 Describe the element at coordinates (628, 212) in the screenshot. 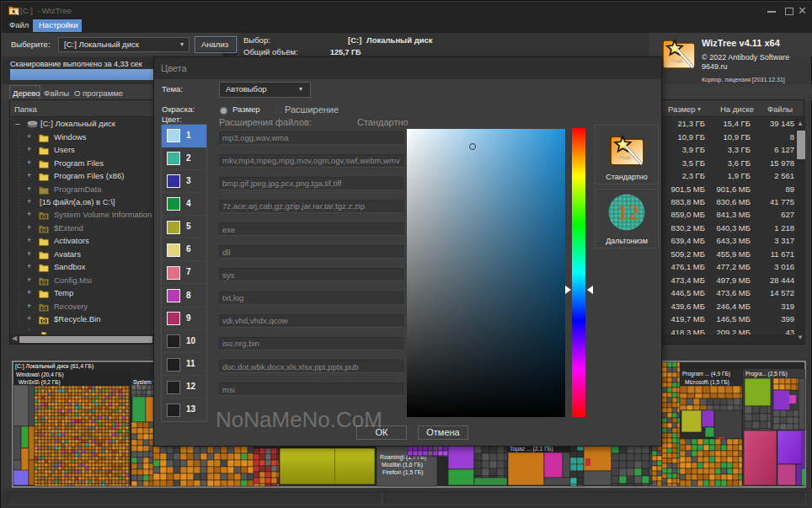

I see `svg-text: 12` at that location.